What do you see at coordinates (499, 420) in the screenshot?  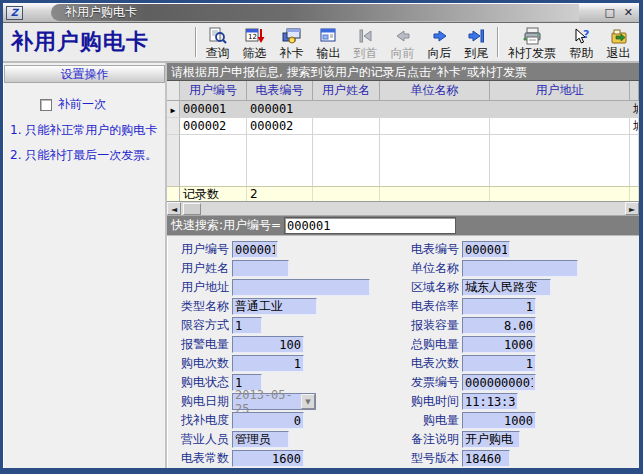 I see `purchase-energy-field` at bounding box center [499, 420].